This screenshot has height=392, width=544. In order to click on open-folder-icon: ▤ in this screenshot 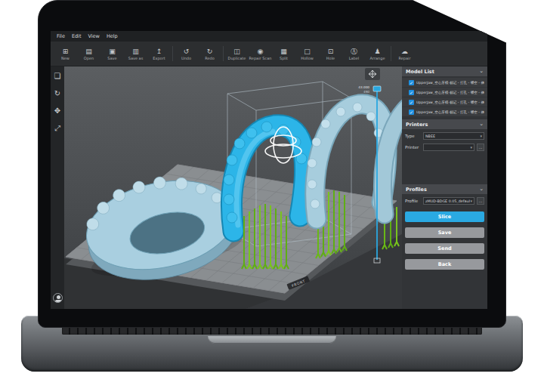, I will do `click(89, 51)`.